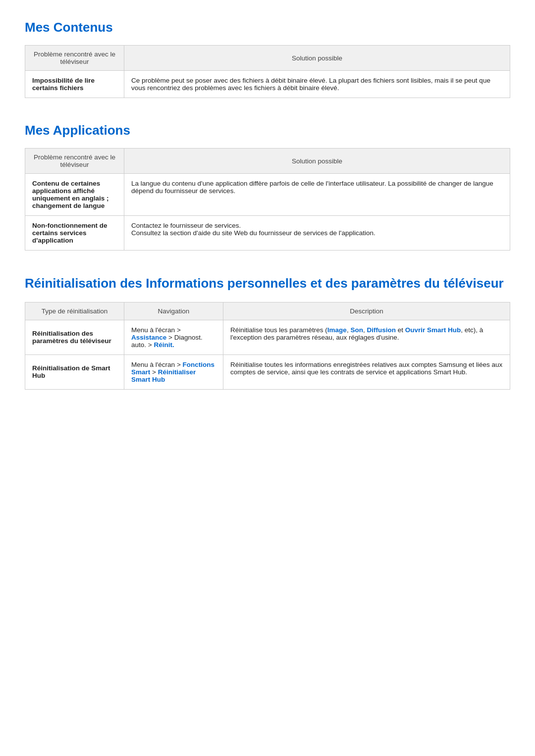 This screenshot has width=535, height=756. What do you see at coordinates (268, 372) in the screenshot?
I see `table-row: Réinitialisation de Smart Hub Menu à l'é…` at bounding box center [268, 372].